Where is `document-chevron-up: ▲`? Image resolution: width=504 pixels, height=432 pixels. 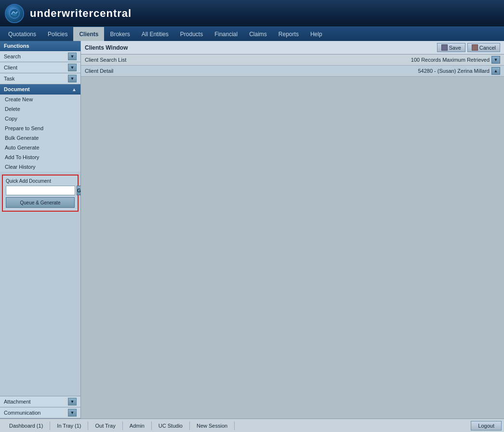 document-chevron-up: ▲ is located at coordinates (74, 90).